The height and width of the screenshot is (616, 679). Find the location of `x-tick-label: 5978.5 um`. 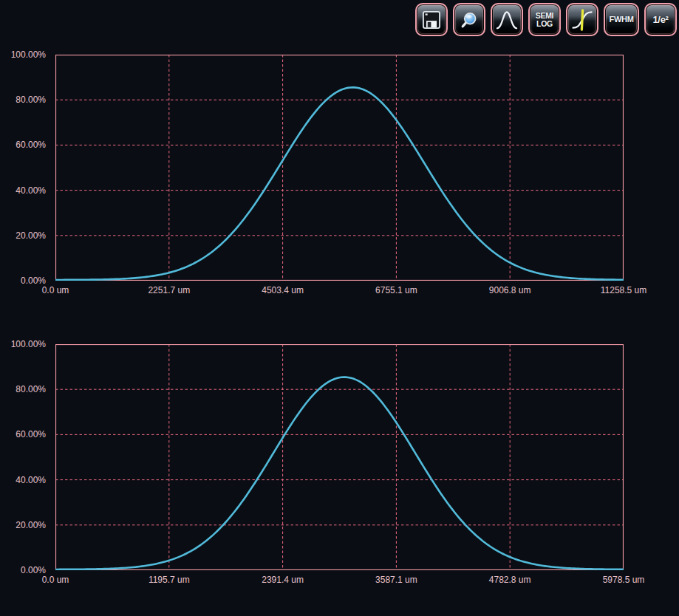

x-tick-label: 5978.5 um is located at coordinates (624, 580).